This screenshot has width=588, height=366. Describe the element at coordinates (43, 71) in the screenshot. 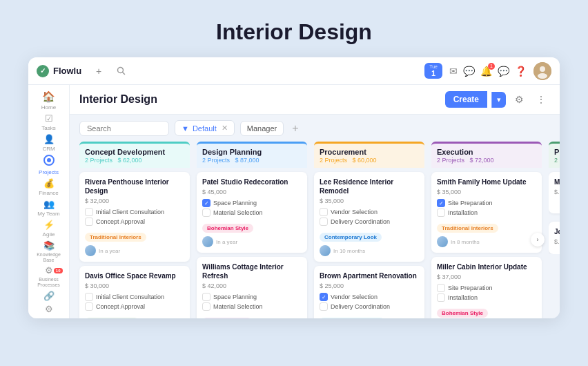

I see `logo-icon: ✓` at that location.